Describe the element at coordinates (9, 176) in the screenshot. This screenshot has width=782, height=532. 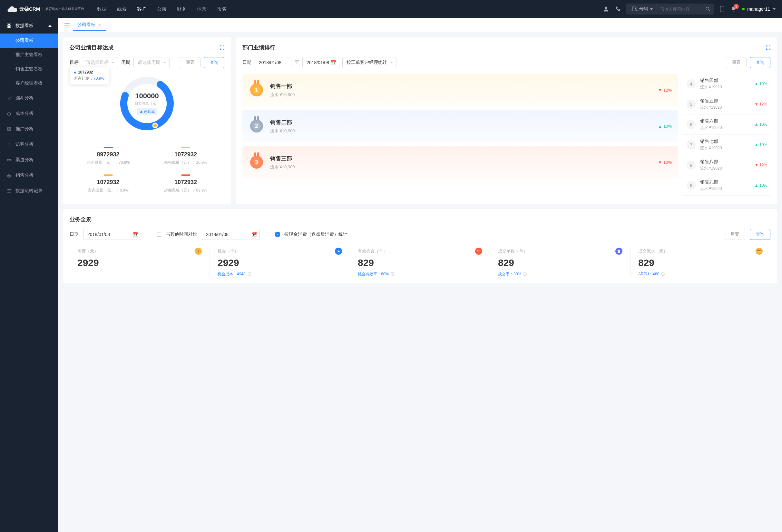
I see `sidebar-icon: ◎` at that location.